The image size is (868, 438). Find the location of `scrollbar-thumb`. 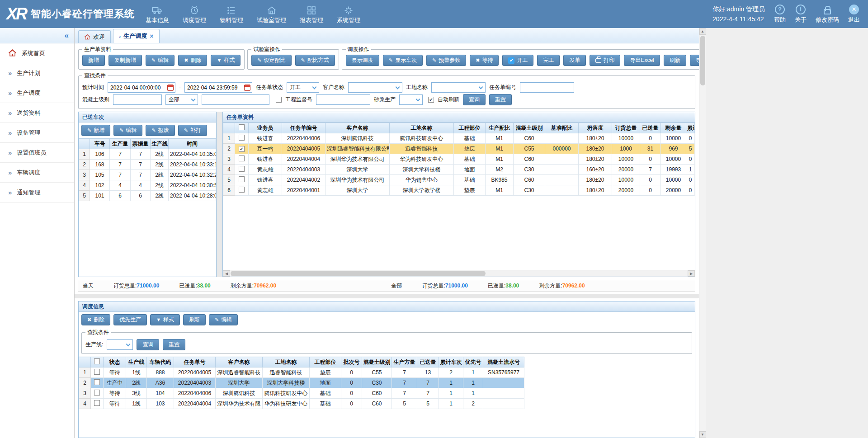

scrollbar-thumb is located at coordinates (703, 61).